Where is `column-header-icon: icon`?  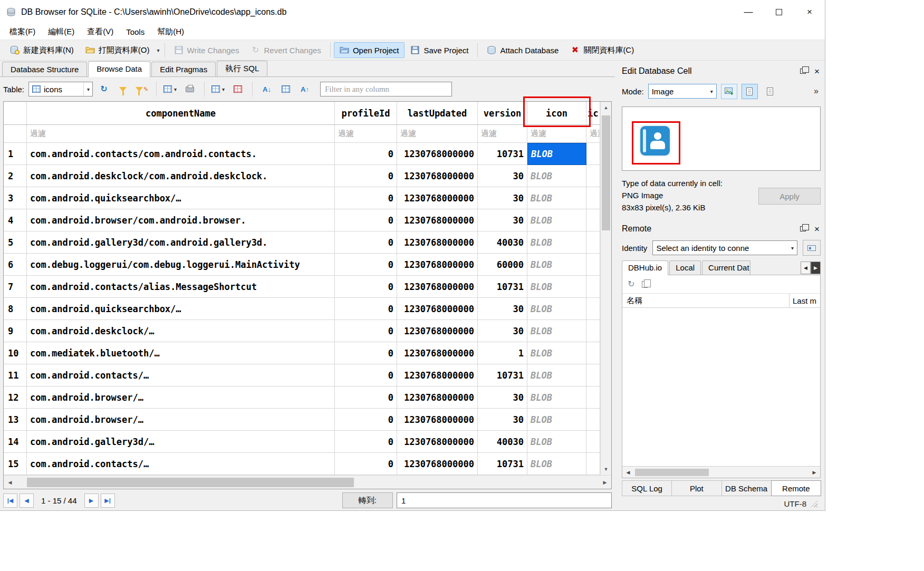
column-header-icon: icon is located at coordinates (557, 113).